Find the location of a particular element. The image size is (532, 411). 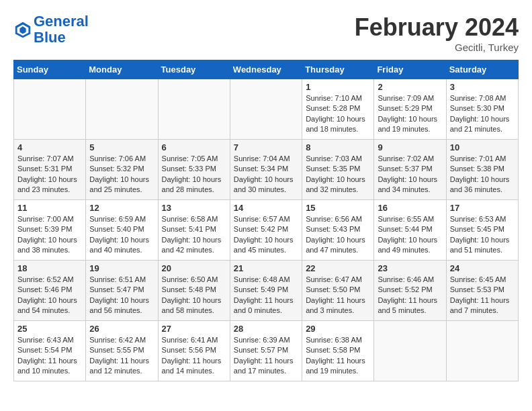

calendar-cell: 25Sunrise: 6:43 AM Sunset: 5:54 PM Dayli… is located at coordinates (50, 351).